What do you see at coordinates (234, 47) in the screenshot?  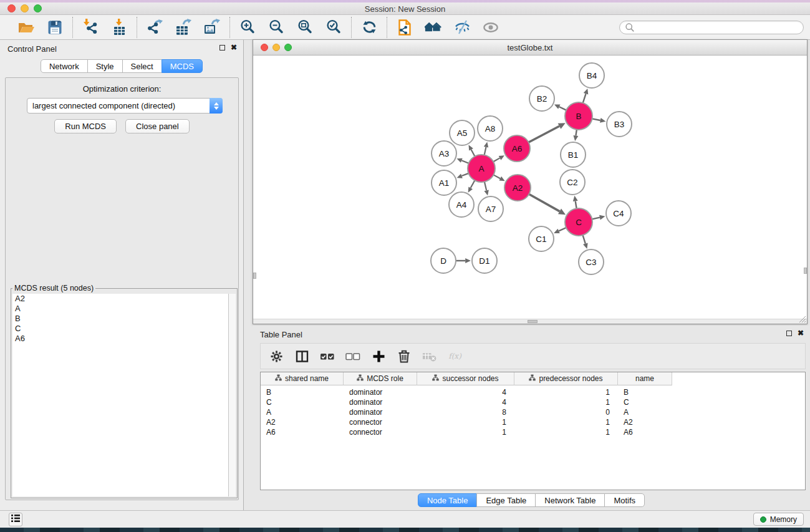 I see `close-panel-icon: ✖` at bounding box center [234, 47].